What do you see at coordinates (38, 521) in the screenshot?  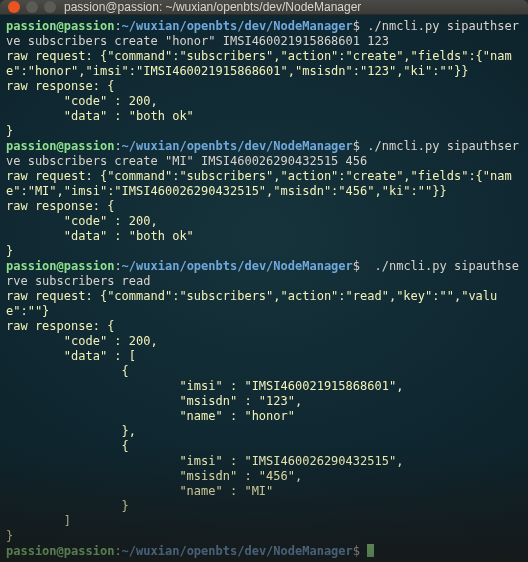 I see `arr-close: ]` at bounding box center [38, 521].